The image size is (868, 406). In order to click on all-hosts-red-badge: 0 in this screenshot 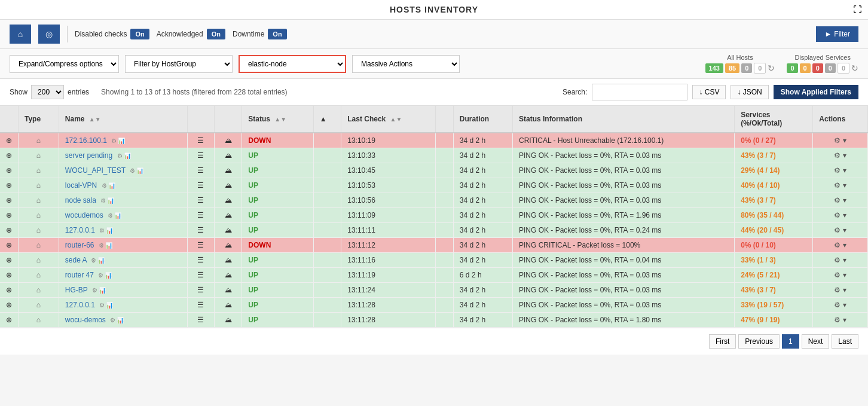, I will do `click(747, 68)`.